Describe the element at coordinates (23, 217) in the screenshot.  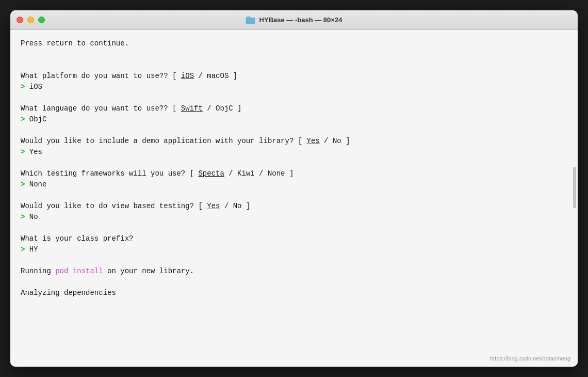
I see `prompt-5: >` at that location.